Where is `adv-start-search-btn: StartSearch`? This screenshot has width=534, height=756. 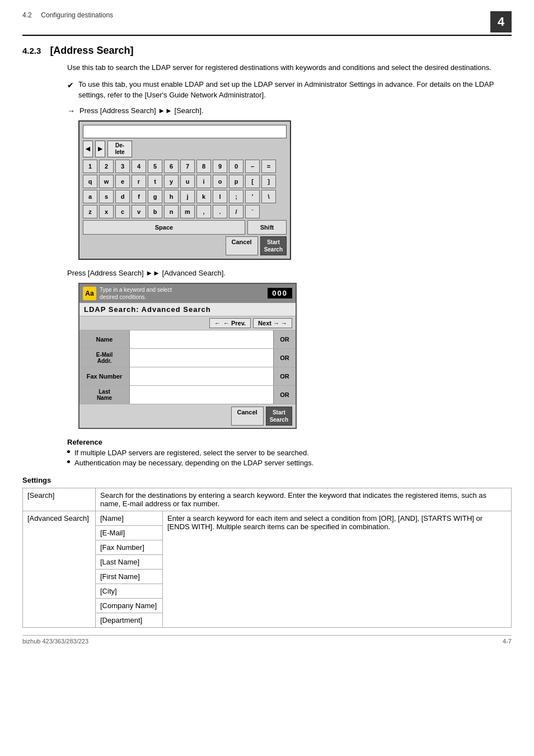 adv-start-search-btn: StartSearch is located at coordinates (279, 416).